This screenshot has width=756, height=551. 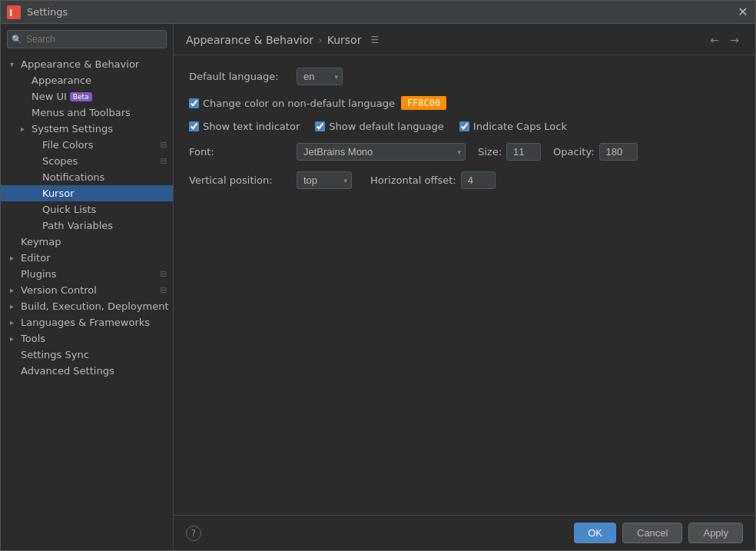 What do you see at coordinates (464, 180) in the screenshot?
I see `vertical-position-row: Vertical position: top bottom center ▾ H…` at bounding box center [464, 180].